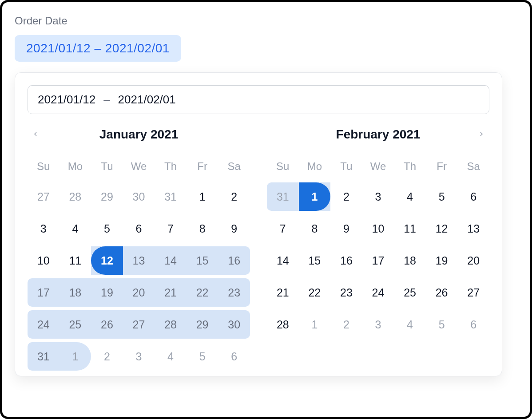  Describe the element at coordinates (139, 229) in the screenshot. I see `calendar-week: 3456789` at that location.